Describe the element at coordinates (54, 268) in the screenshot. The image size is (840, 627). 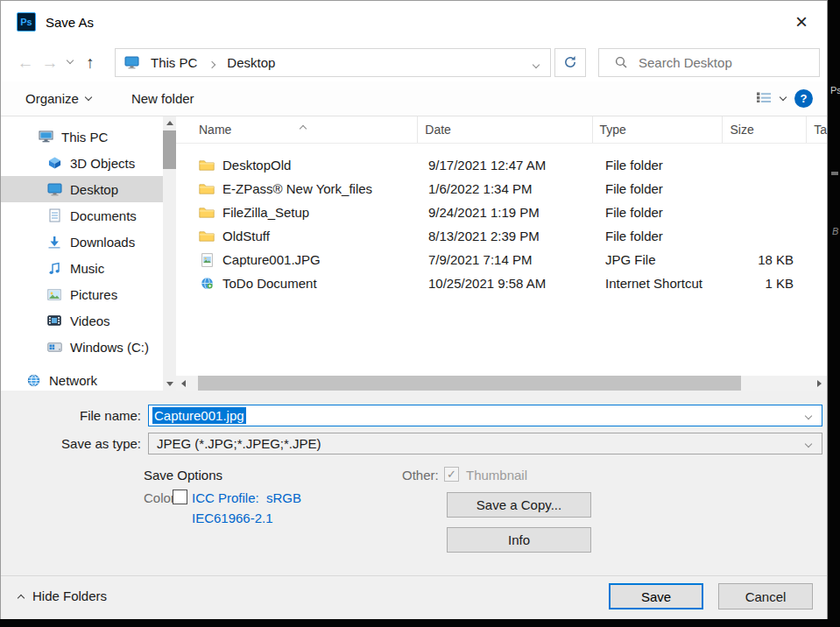
I see `music-icon` at that location.